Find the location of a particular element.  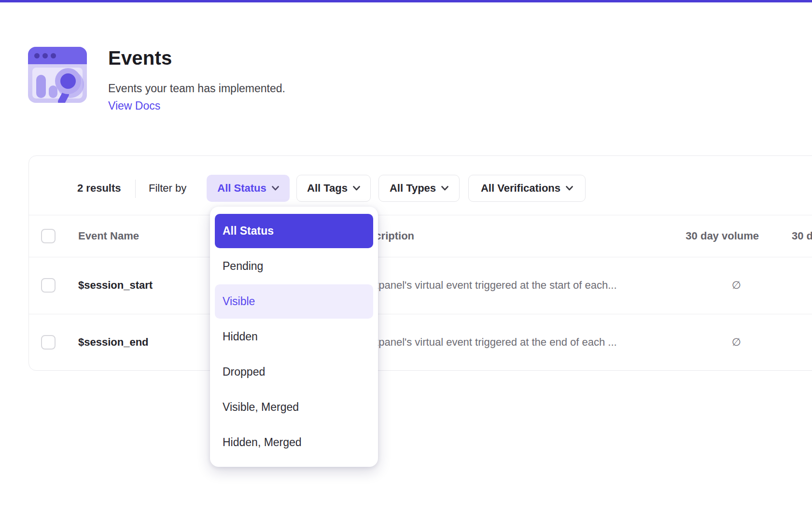

page-title: Events is located at coordinates (140, 58).